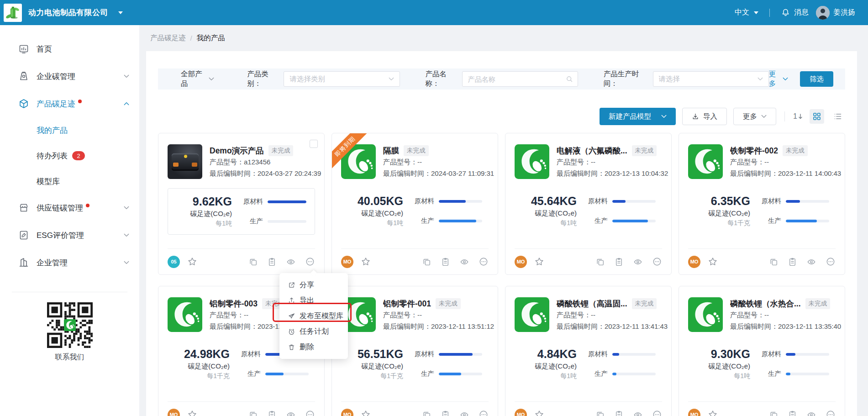  Describe the element at coordinates (314, 332) in the screenshot. I see `menu-item-task-schedule: 任务计划` at that location.